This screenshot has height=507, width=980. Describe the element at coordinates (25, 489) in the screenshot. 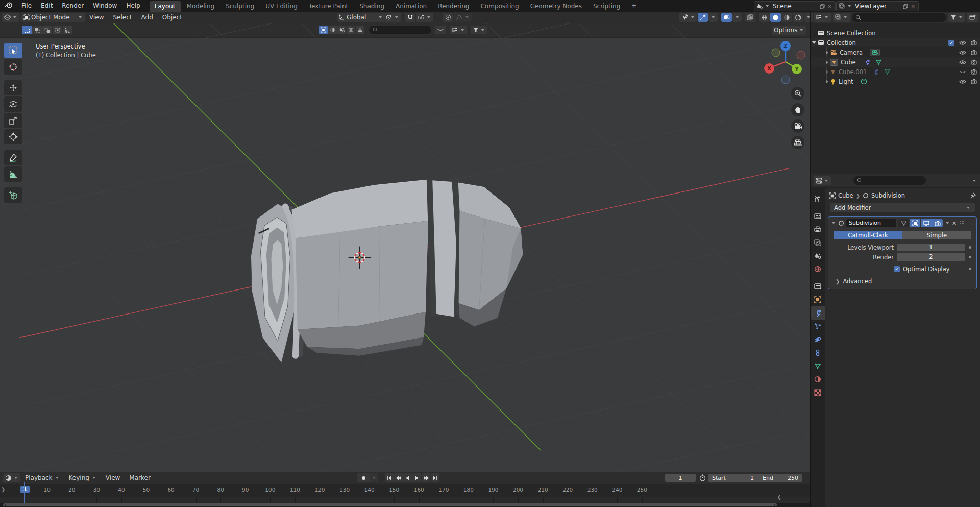

I see `current-frame-marker: 1` at that location.